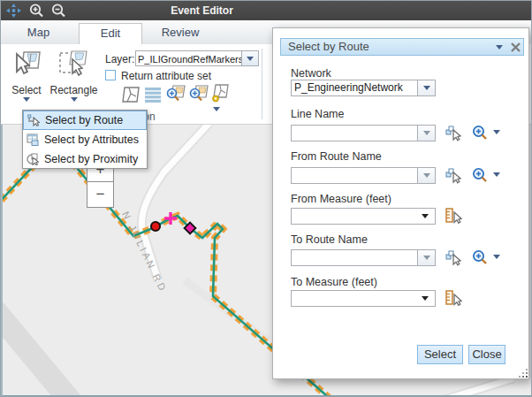  Describe the element at coordinates (267, 11) in the screenshot. I see `titlebar: Event Editor` at that location.